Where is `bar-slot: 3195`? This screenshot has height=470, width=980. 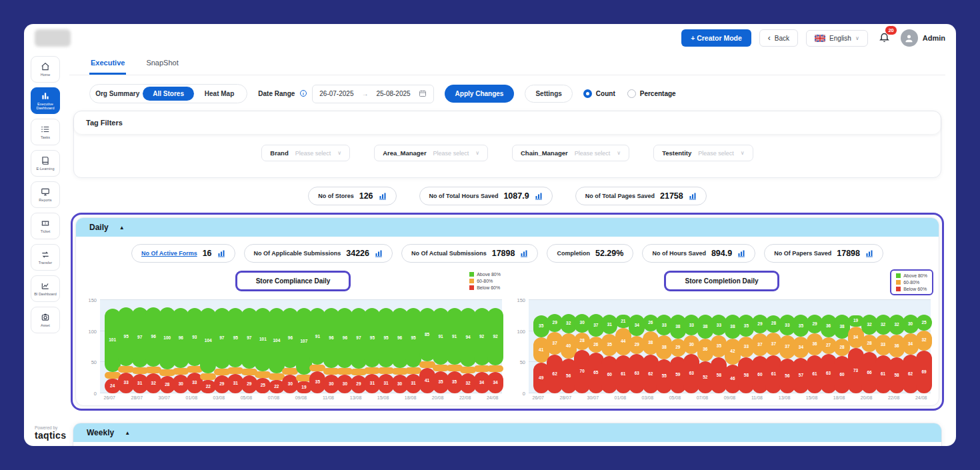 bar-slot: 3195 is located at coordinates (411, 347).